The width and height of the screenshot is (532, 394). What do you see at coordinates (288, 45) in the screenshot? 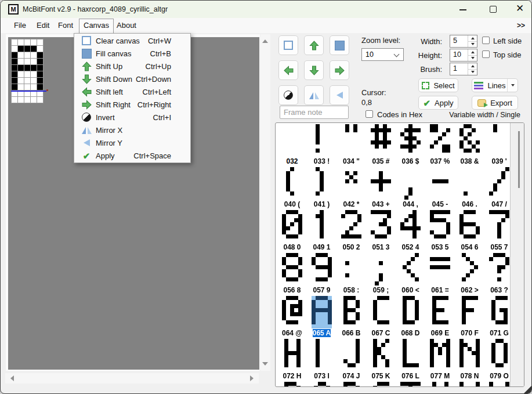
I see `clear-canvas-button` at bounding box center [288, 45].